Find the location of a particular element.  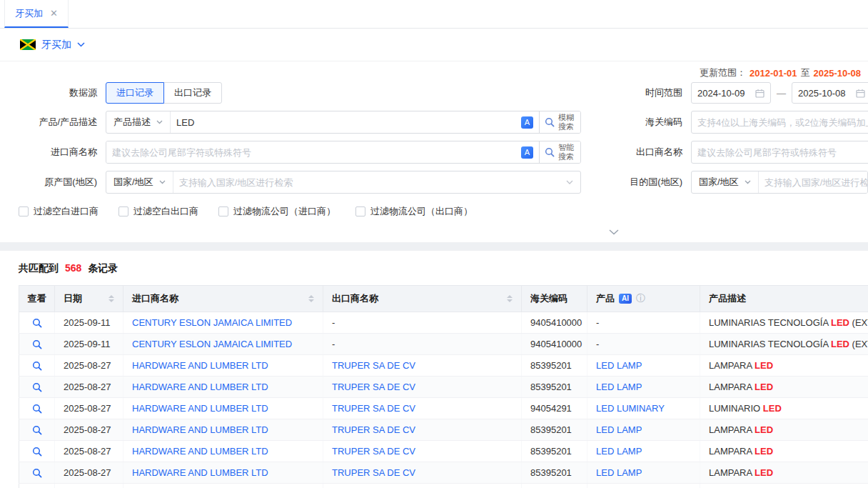

checkbox-label: 过滤物流公司（进口商） is located at coordinates (284, 211).